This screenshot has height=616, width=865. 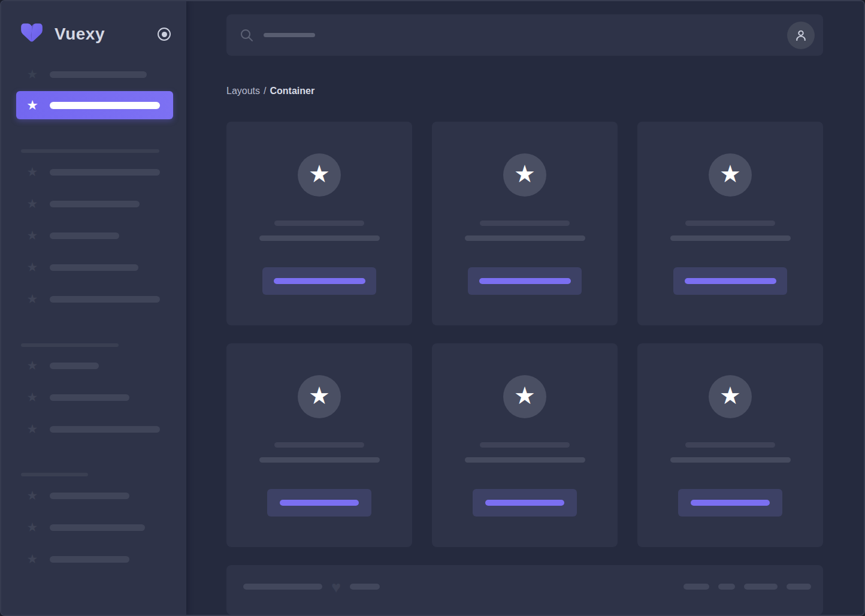 What do you see at coordinates (801, 35) in the screenshot?
I see `user-icon` at bounding box center [801, 35].